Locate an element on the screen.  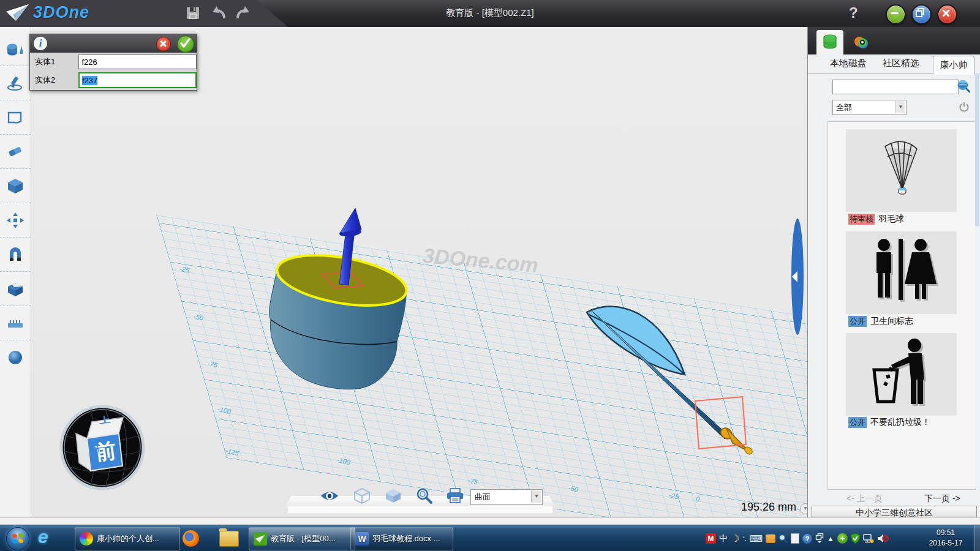
taskbar-item-3done-active: 教育版 - [模型00... is located at coordinates (302, 539).